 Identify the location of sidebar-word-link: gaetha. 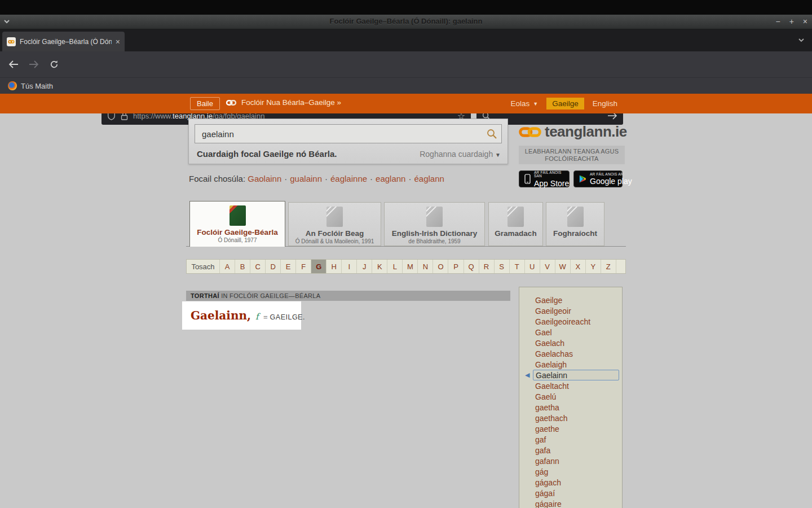
(547, 408).